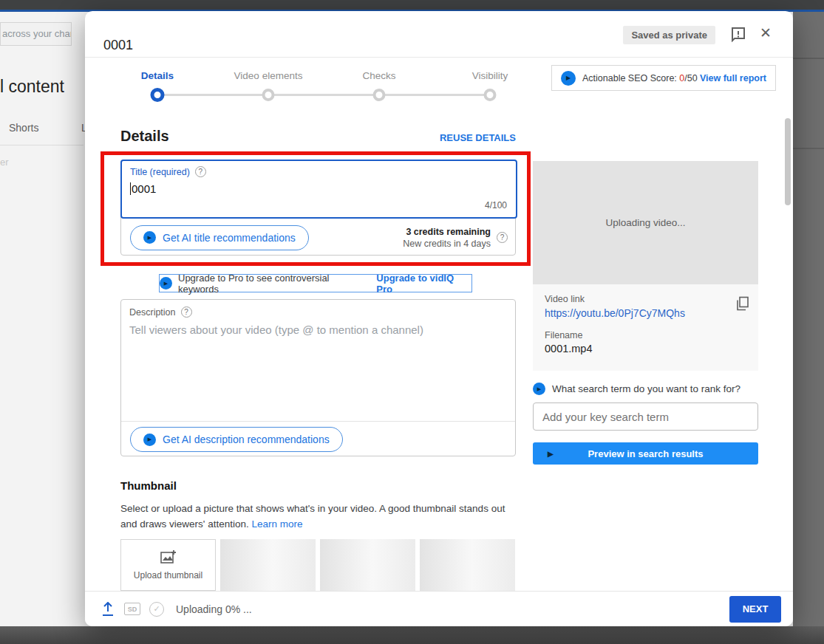 The image size is (824, 644). Describe the element at coordinates (274, 284) in the screenshot. I see `upgrade-text: Upgrade to Pro to see controversial keyw…` at that location.